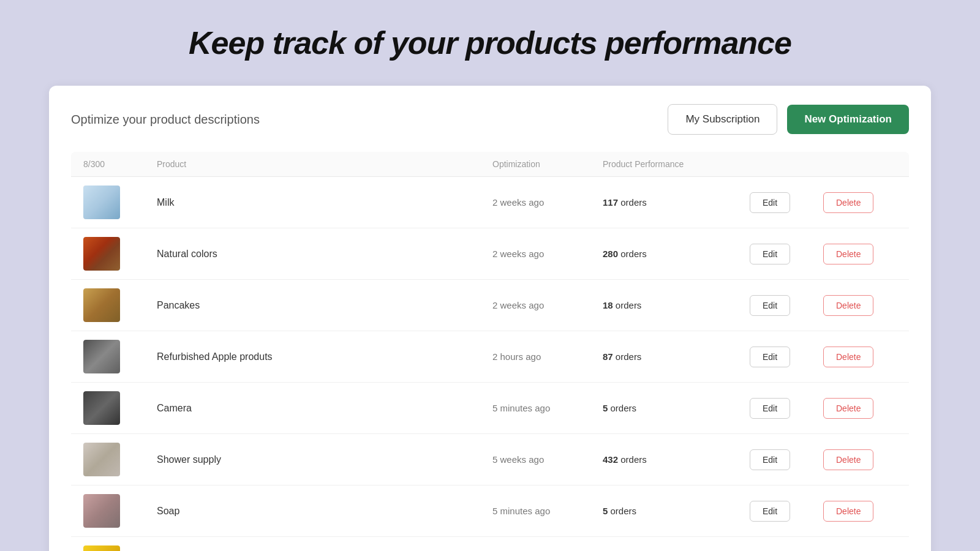  What do you see at coordinates (676, 511) in the screenshot?
I see `performance-soap: 5 orders` at bounding box center [676, 511].